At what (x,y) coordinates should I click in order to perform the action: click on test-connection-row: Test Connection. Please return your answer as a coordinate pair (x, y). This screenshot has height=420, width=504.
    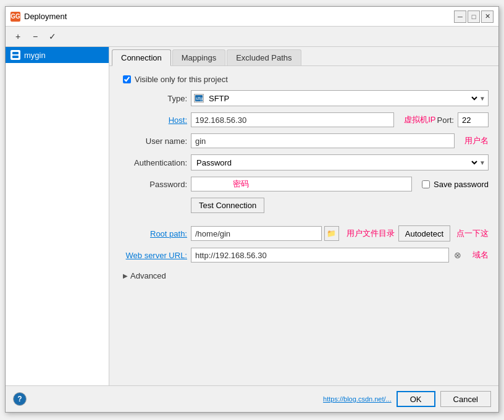
    Looking at the image, I should click on (340, 209).